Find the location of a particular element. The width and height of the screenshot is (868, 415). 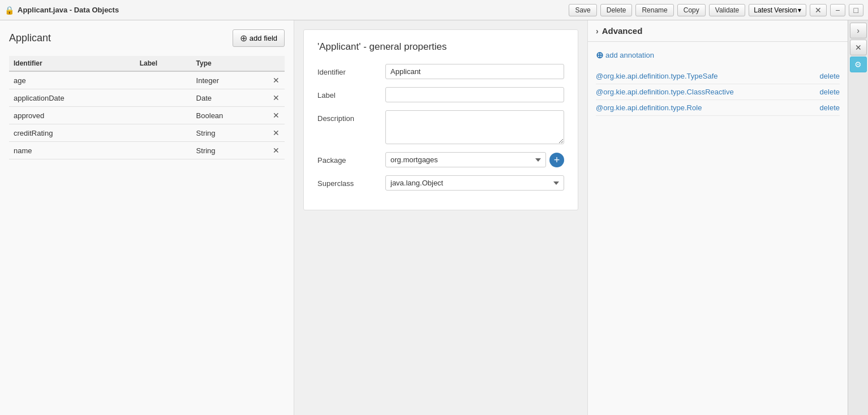

identifier-input is located at coordinates (475, 71).